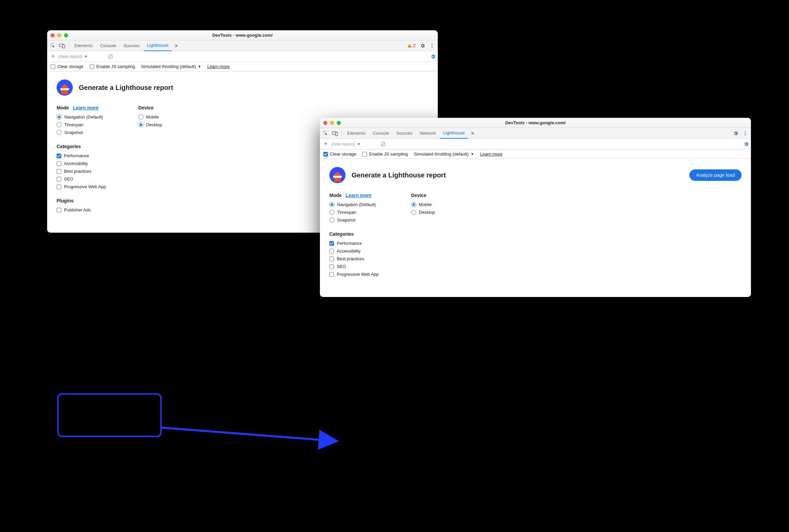 The image size is (789, 532). What do you see at coordinates (64, 88) in the screenshot?
I see `lighthouse-logo-icon` at bounding box center [64, 88].